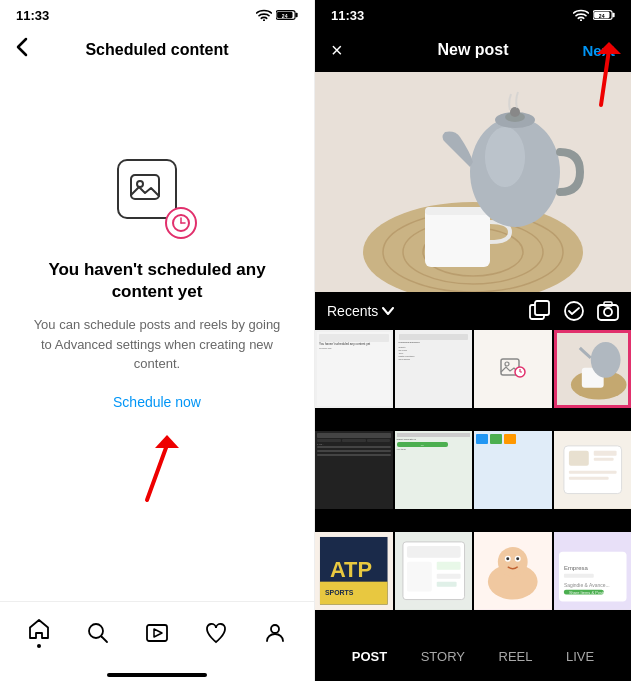 Image resolution: width=631 pixels, height=681 pixels. I want to click on page-title-left: Scheduled content, so click(156, 50).